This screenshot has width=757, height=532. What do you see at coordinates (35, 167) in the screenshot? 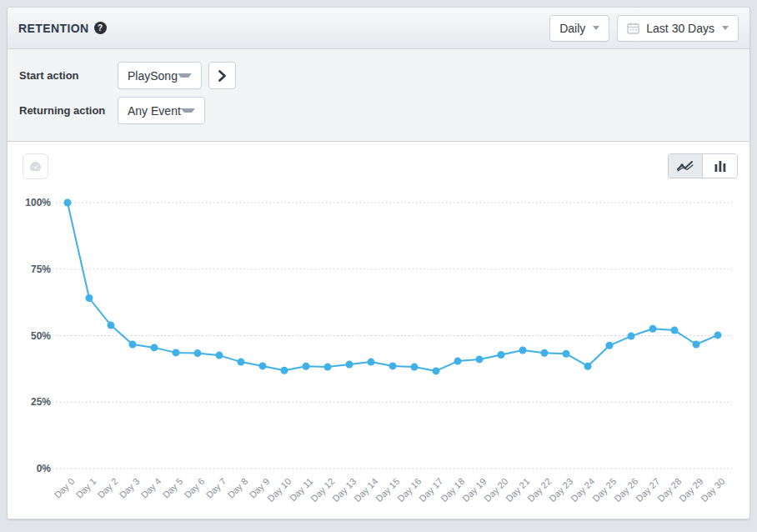
I see `dashboard-gauge-button` at bounding box center [35, 167].